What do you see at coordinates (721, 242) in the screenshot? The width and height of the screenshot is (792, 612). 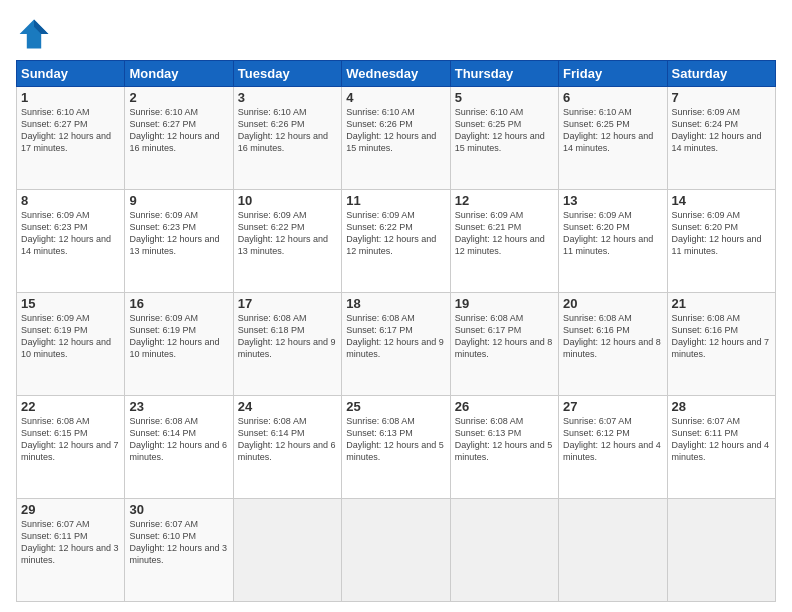 I see `calendar-cell: 14 Sunrise: 6:09 AMSunset: 6:20 PMDaylig…` at bounding box center [721, 242].